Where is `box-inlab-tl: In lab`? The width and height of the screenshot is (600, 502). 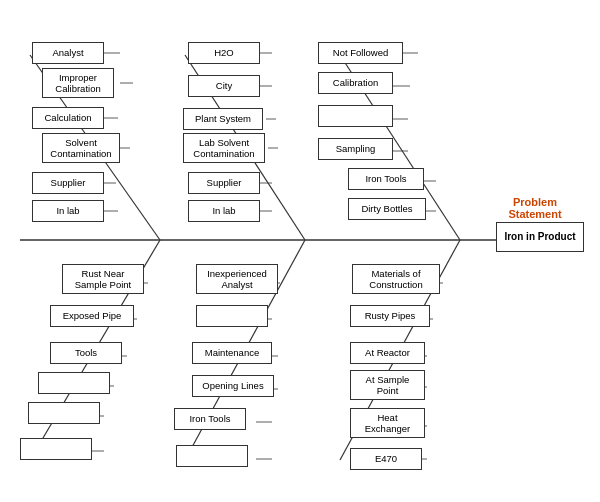 box-inlab-tl: In lab is located at coordinates (68, 211).